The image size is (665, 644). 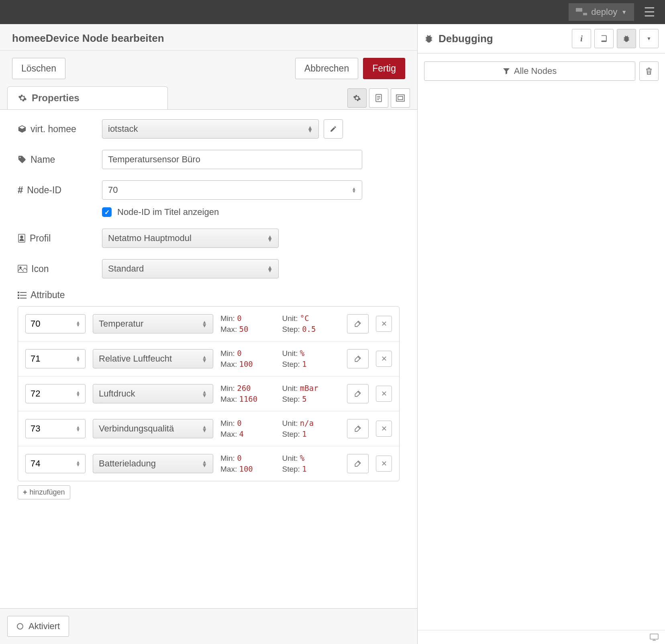 What do you see at coordinates (153, 359) in the screenshot?
I see `attribute-type-select: Relative Luftfeucht ▲▼` at bounding box center [153, 359].